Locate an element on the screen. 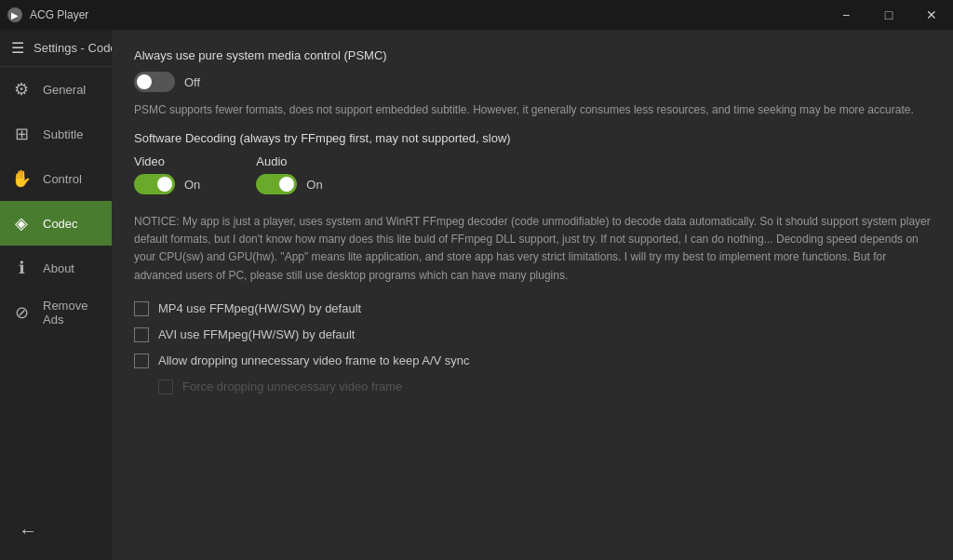 This screenshot has width=953, height=560. sidebar-item-subtitle: ⊞ Subtitle is located at coordinates (56, 134).